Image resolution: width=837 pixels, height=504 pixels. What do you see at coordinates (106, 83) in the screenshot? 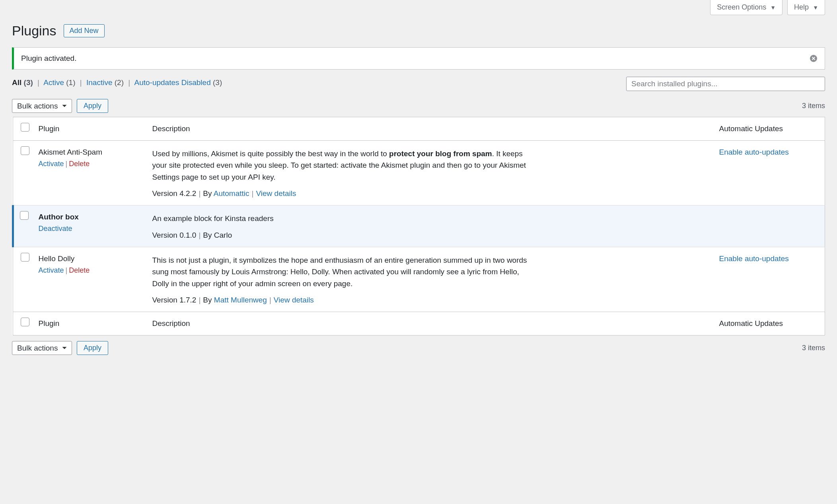
I see `filter-inactive: Inactive (2)` at bounding box center [106, 83].